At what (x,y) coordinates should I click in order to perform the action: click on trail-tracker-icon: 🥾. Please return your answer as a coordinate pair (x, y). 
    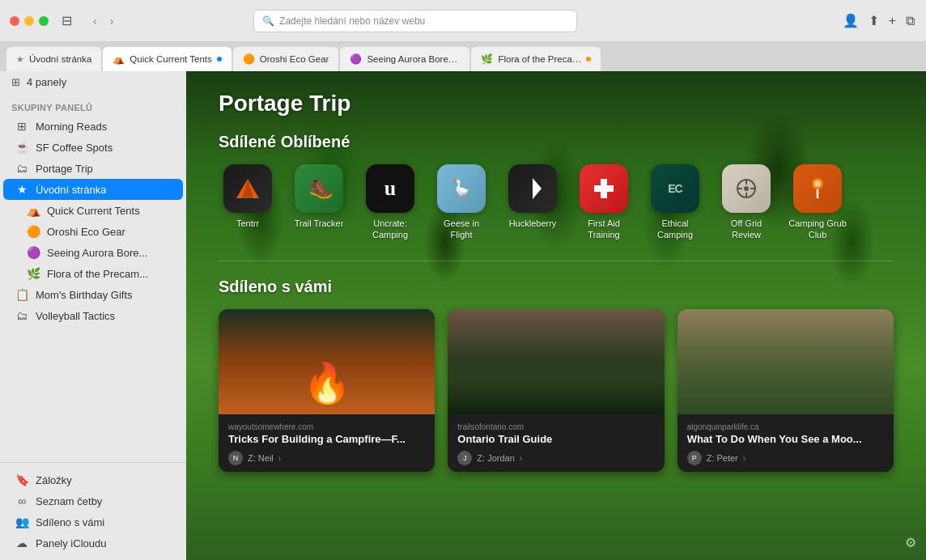
    Looking at the image, I should click on (319, 189).